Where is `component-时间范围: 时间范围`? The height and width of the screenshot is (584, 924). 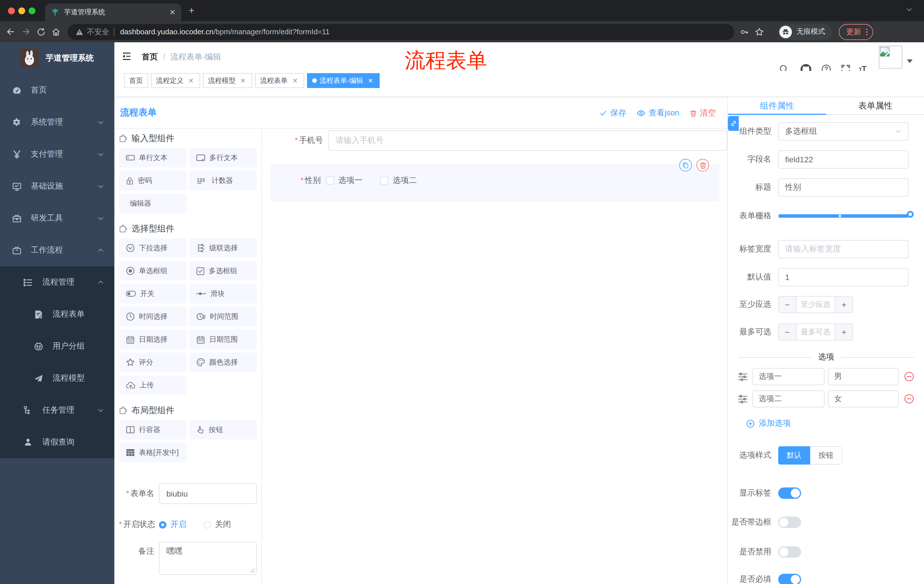
component-时间范围: 时间范围 is located at coordinates (223, 317).